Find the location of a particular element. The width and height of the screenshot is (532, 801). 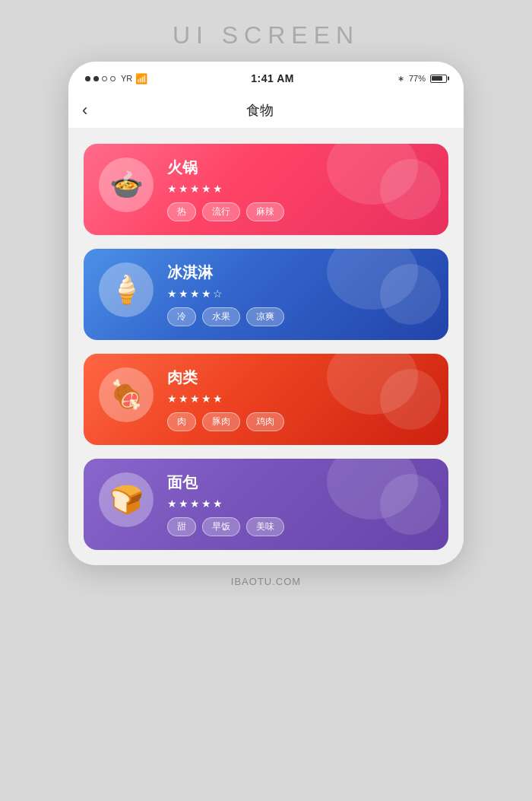

signal-dot3 is located at coordinates (105, 79).